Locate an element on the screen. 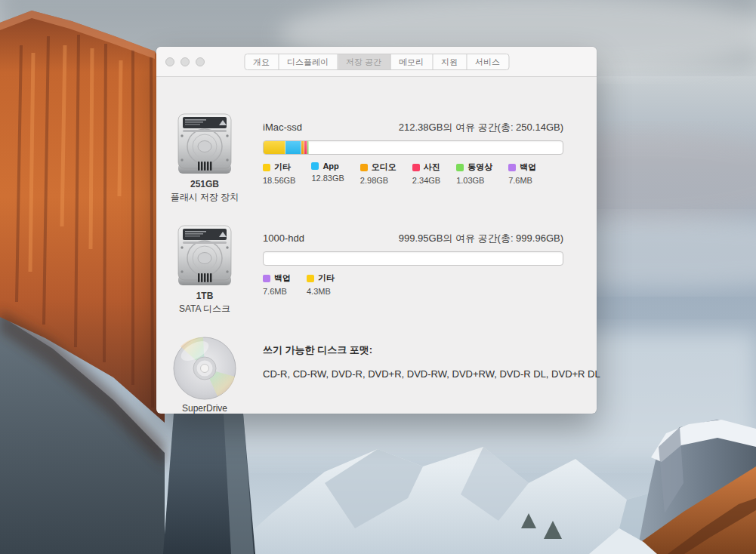 This screenshot has width=756, height=554. zoom-button is located at coordinates (200, 62).